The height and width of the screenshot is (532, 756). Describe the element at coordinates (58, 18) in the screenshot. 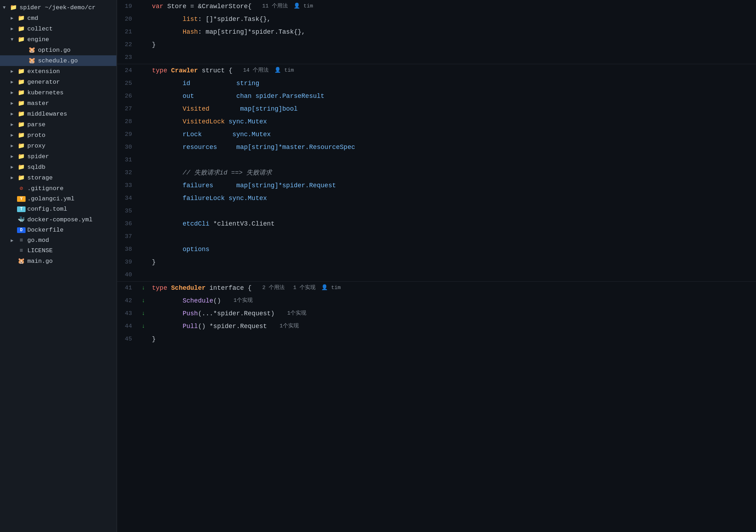

I see `sidebar-item-cmd: ▶ 📁 cmd` at that location.